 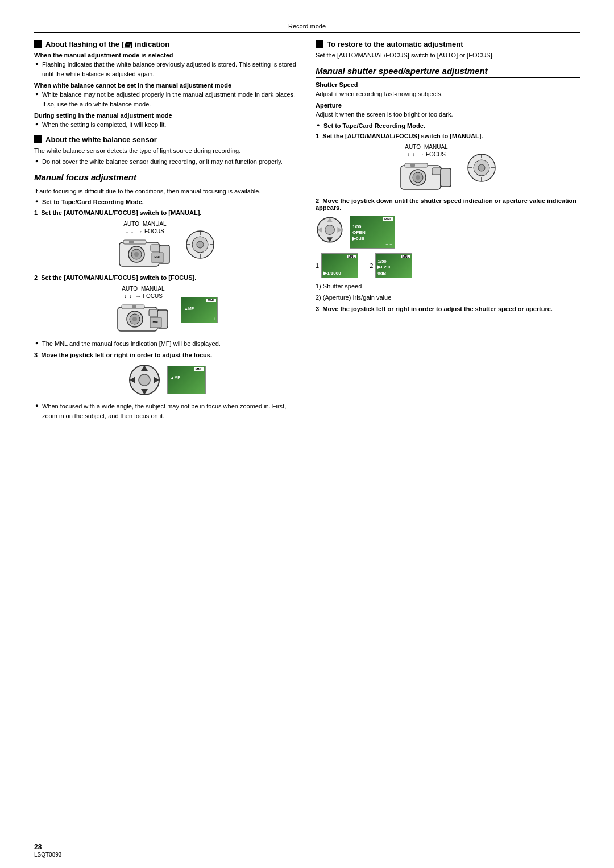 What do you see at coordinates (340, 266) in the screenshot?
I see `screen-display-1: MNL ▶1/1000` at bounding box center [340, 266].